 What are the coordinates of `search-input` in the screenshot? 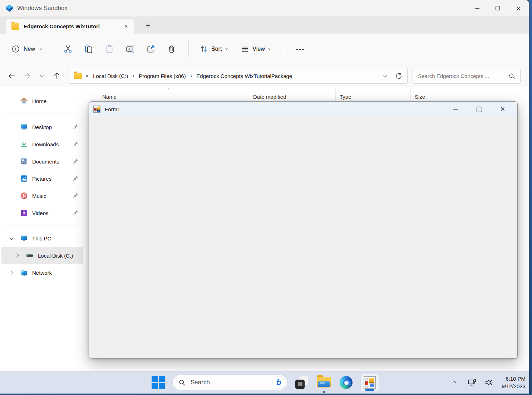 It's located at (463, 76).